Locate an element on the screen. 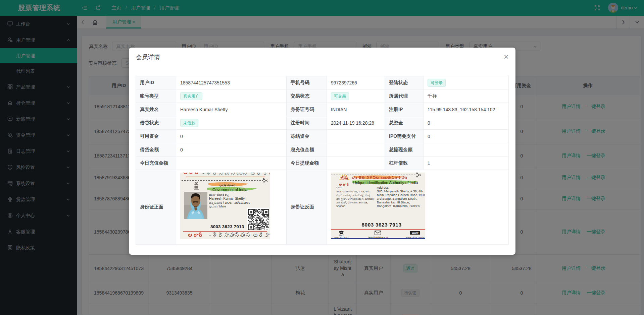  svg-text: Government of India is located at coordinates (230, 190).